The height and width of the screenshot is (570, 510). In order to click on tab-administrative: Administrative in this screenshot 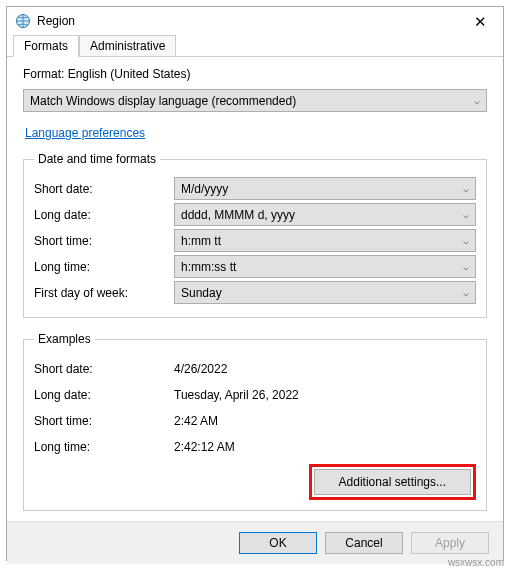, I will do `click(128, 46)`.